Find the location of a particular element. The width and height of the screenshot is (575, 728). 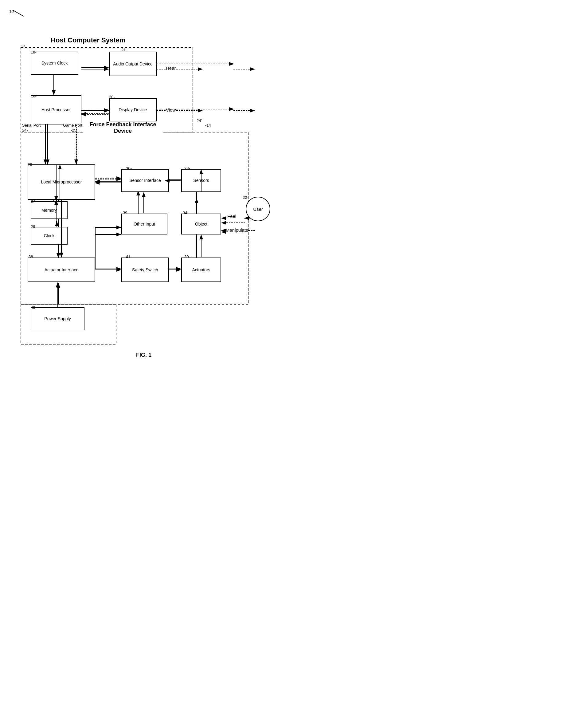

game-port-label: Game Port is located at coordinates (73, 125).